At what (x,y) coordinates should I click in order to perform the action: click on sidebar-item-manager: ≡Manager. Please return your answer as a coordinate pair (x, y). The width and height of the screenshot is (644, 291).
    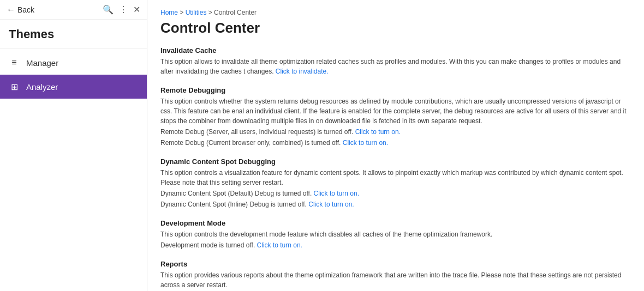
    Looking at the image, I should click on (73, 63).